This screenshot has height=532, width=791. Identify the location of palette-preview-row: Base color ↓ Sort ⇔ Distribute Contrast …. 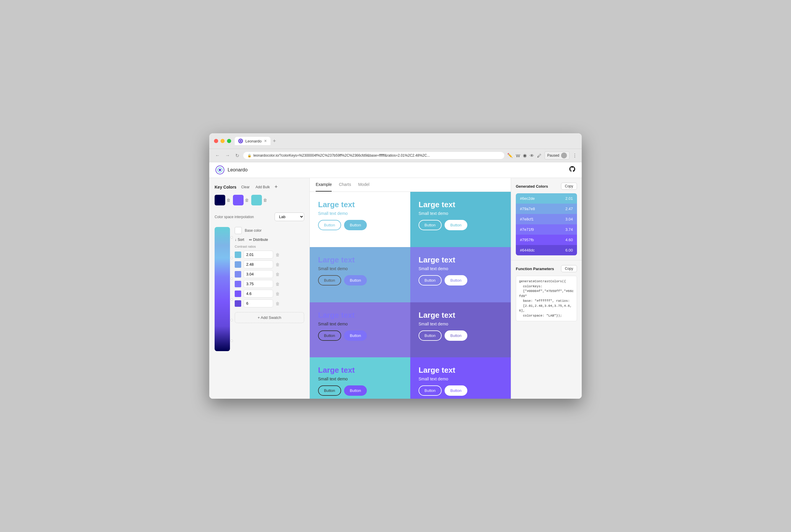
(259, 289).